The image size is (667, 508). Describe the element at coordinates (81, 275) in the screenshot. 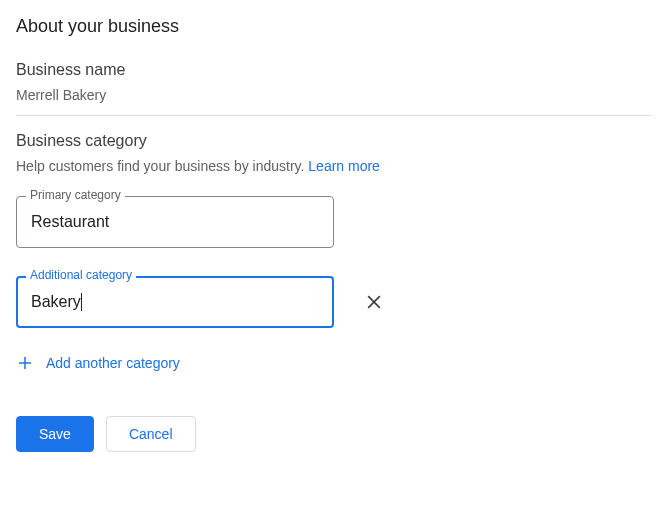

I see `additional-category-label: Additional category` at that location.